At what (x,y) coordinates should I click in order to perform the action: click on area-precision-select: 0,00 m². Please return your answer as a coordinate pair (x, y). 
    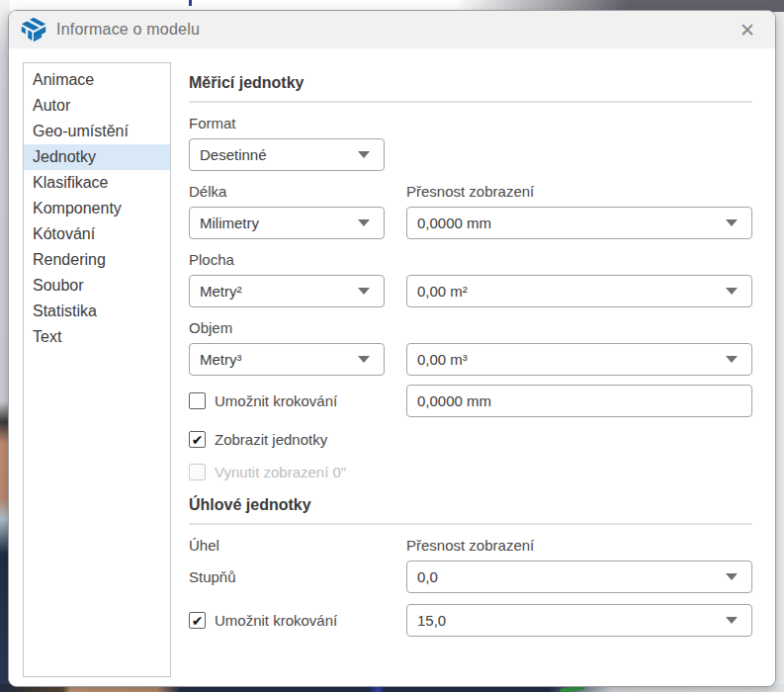
    Looking at the image, I should click on (579, 291).